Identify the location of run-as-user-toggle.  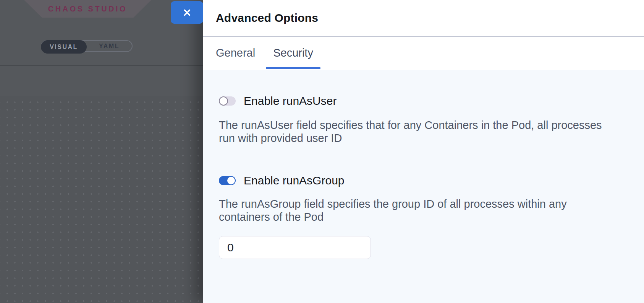
(227, 101).